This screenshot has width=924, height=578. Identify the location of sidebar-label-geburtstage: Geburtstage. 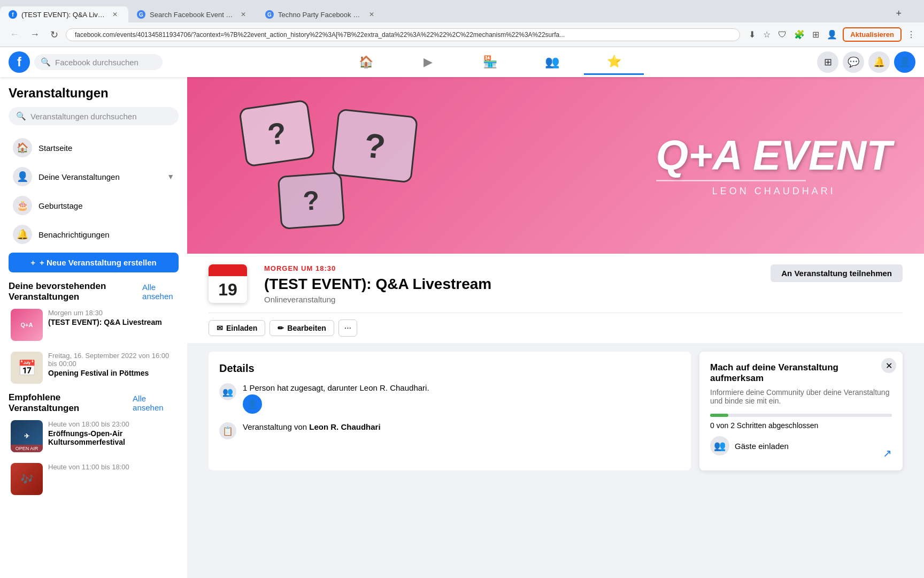
(61, 206).